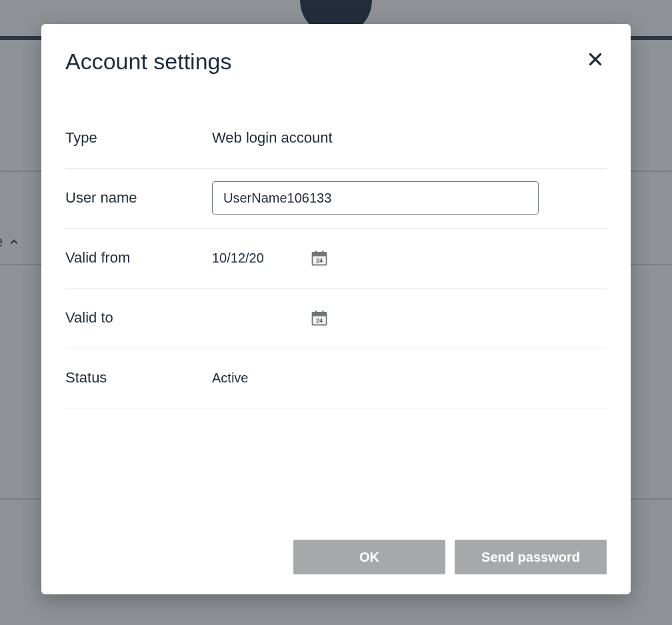 This screenshot has width=672, height=625. Describe the element at coordinates (595, 59) in the screenshot. I see `close-button` at that location.